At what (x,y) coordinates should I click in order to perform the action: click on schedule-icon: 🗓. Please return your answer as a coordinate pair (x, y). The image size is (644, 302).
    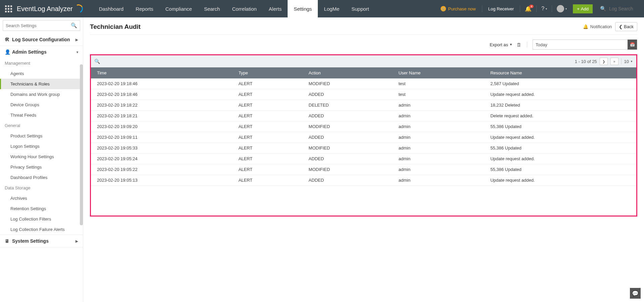
    Looking at the image, I should click on (519, 45).